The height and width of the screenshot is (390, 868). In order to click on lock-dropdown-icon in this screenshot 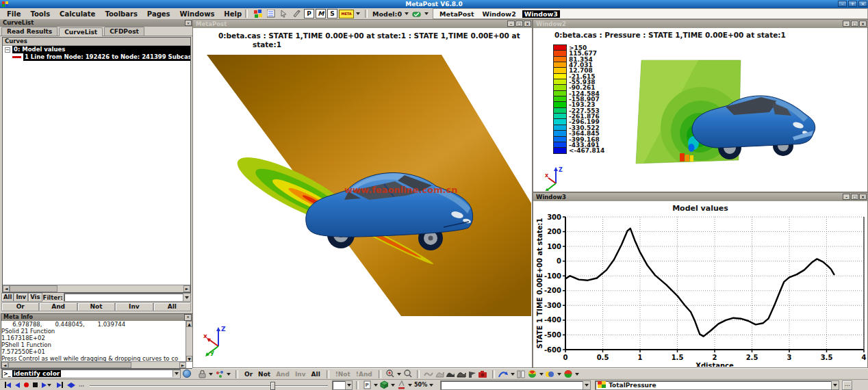, I will do `click(211, 374)`.